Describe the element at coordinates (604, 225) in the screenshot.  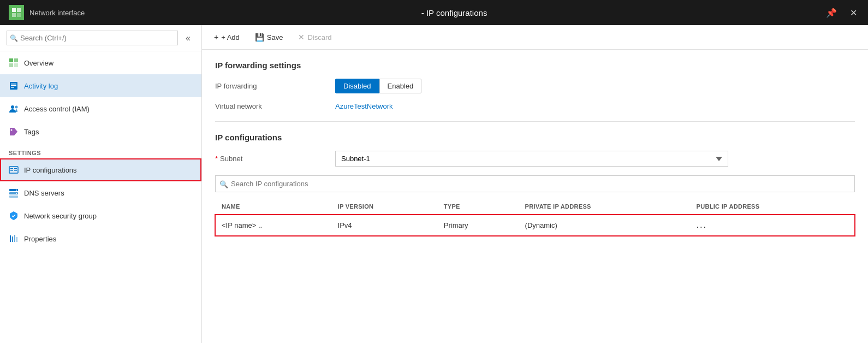
I see `cell-private-ip: (Dynamic)` at that location.